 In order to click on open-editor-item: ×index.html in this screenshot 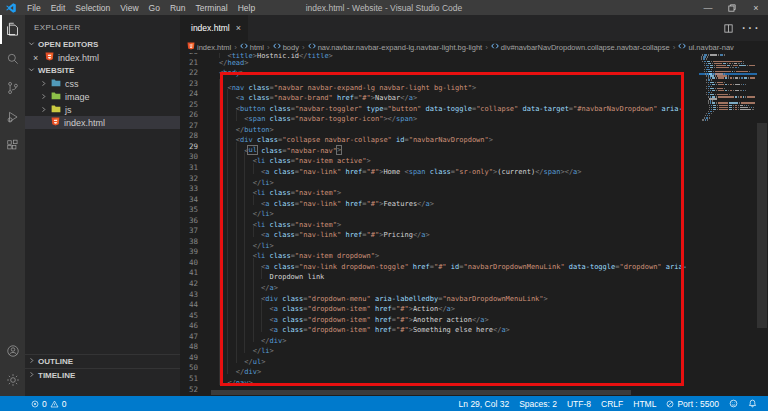, I will do `click(102, 58)`.